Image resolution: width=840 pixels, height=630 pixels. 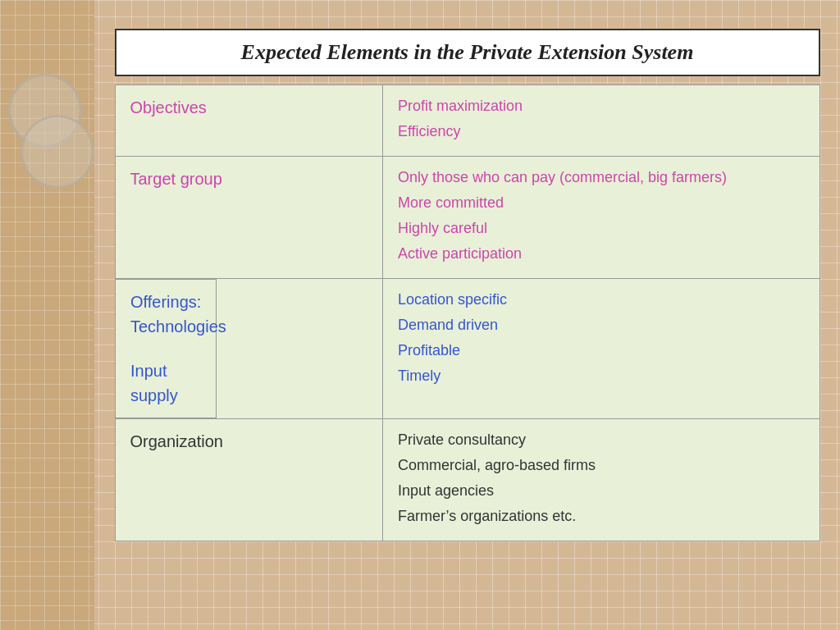 I want to click on objectives-label: Objectives, so click(x=169, y=107).